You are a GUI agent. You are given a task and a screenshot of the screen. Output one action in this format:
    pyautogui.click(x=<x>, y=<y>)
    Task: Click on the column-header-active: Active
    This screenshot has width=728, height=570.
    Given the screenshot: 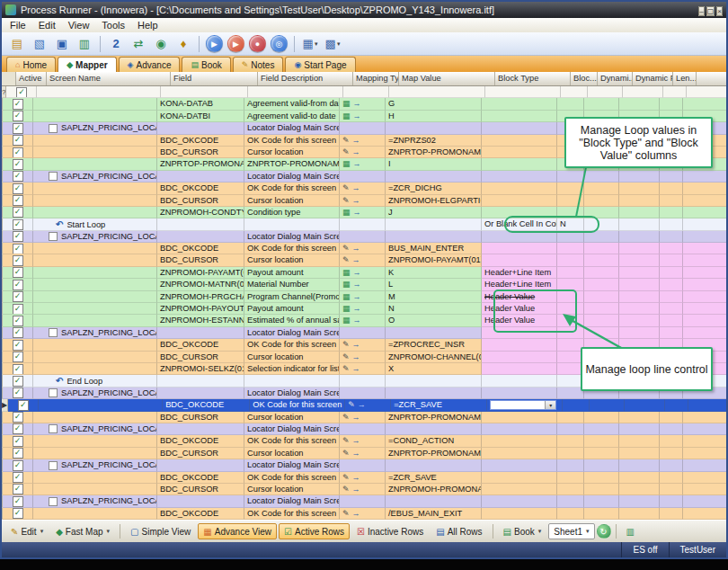 What is the action you would take?
    pyautogui.click(x=31, y=79)
    